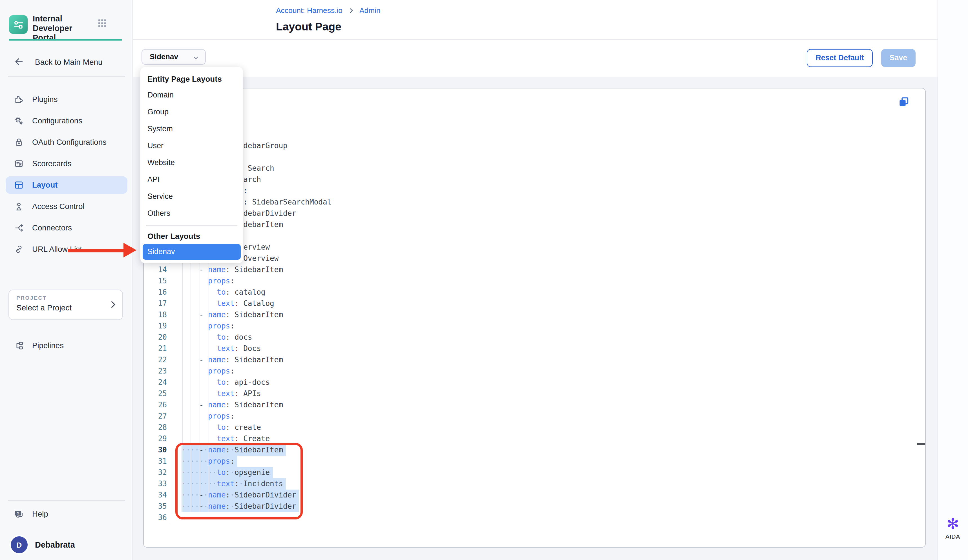  Describe the element at coordinates (226, 382) in the screenshot. I see `code-line: to: api-docs` at that location.